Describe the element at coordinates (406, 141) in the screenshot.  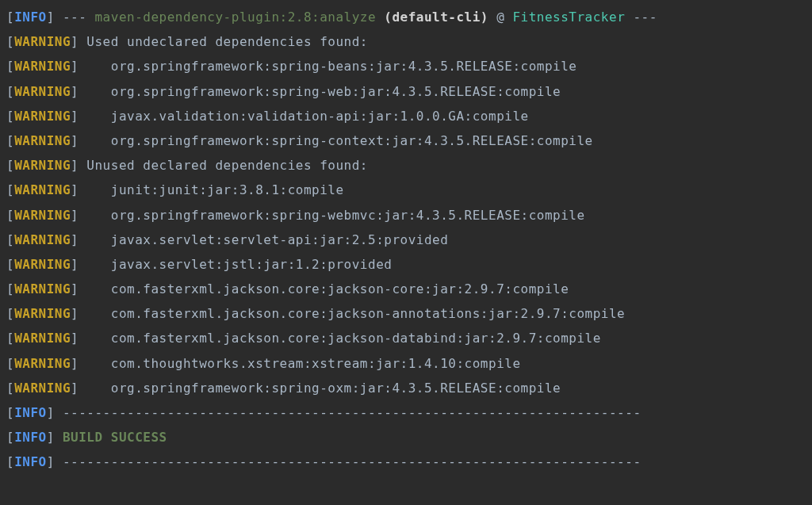
I see `log-line: [WARNING] org.springframework:spring-con…` at that location.